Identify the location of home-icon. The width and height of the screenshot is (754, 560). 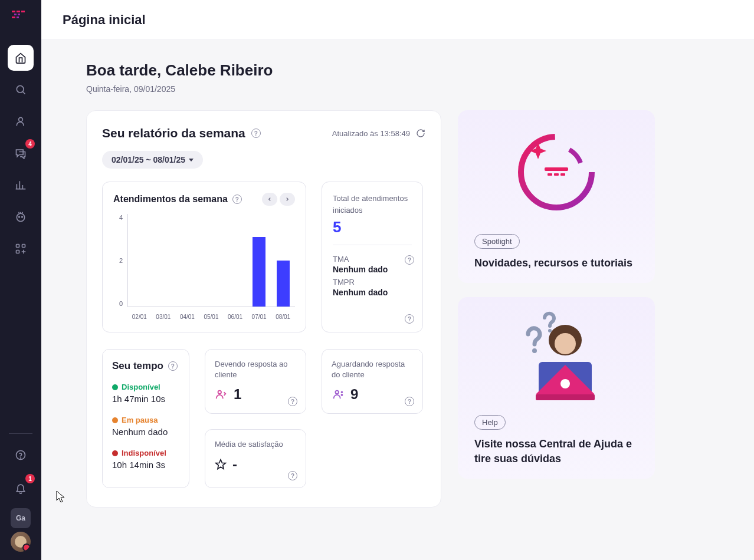
(21, 58).